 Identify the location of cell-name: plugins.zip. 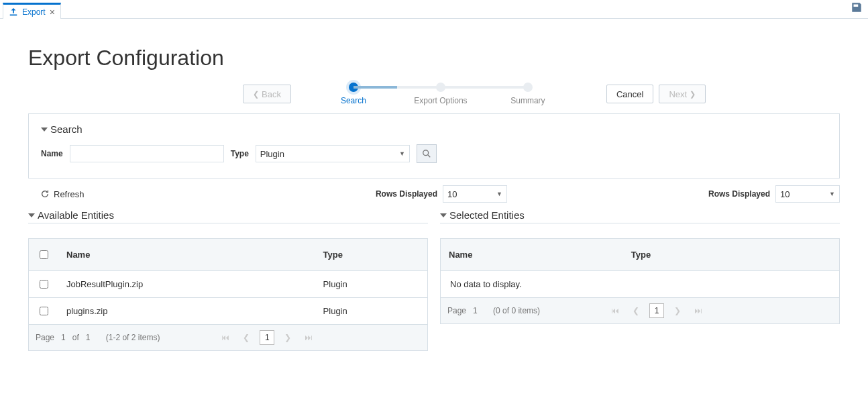
(186, 311).